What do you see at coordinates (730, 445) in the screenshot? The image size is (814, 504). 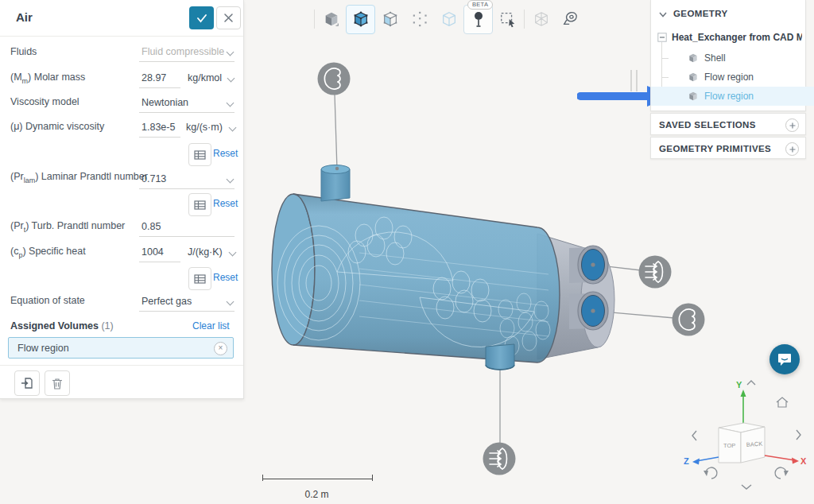 I see `navcube-top-face-label: TOP` at bounding box center [730, 445].